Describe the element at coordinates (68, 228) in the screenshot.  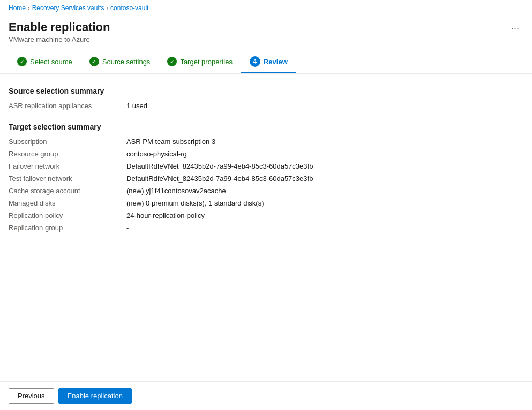
I see `target-label-7: Replication group` at that location.